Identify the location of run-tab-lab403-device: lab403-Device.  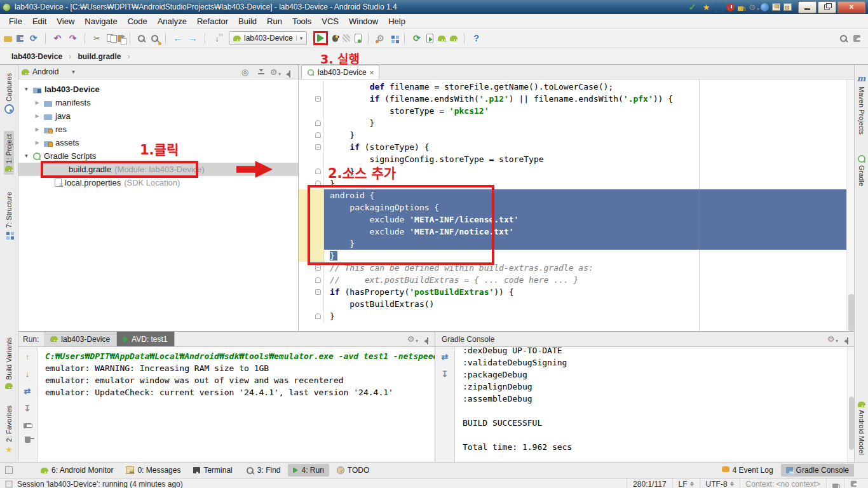
(80, 339).